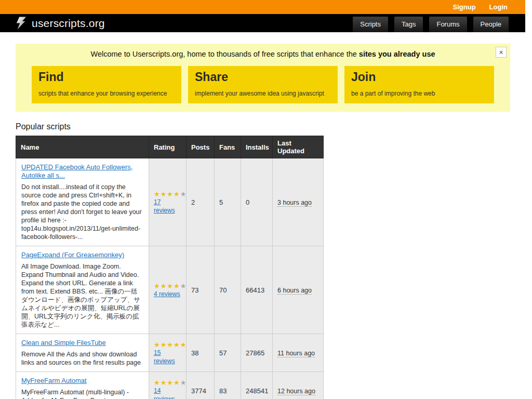 The width and height of the screenshot is (532, 399). What do you see at coordinates (228, 353) in the screenshot?
I see `fans-cell: 57` at bounding box center [228, 353].